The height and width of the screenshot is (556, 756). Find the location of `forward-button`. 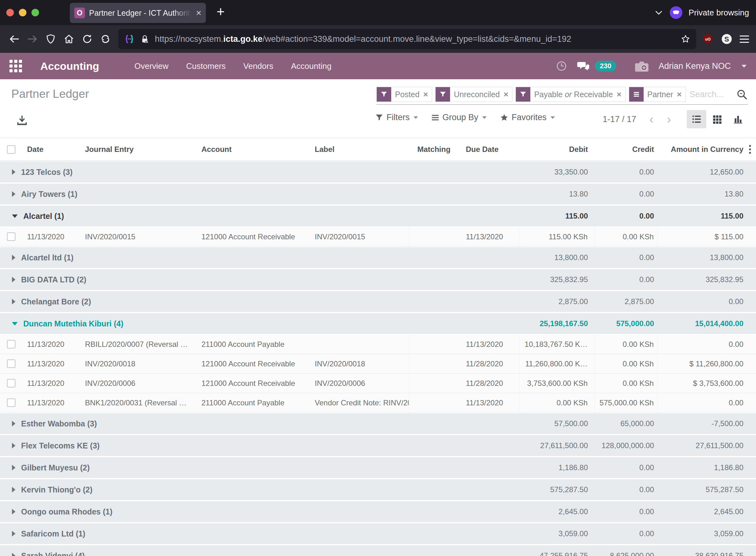

forward-button is located at coordinates (32, 39).